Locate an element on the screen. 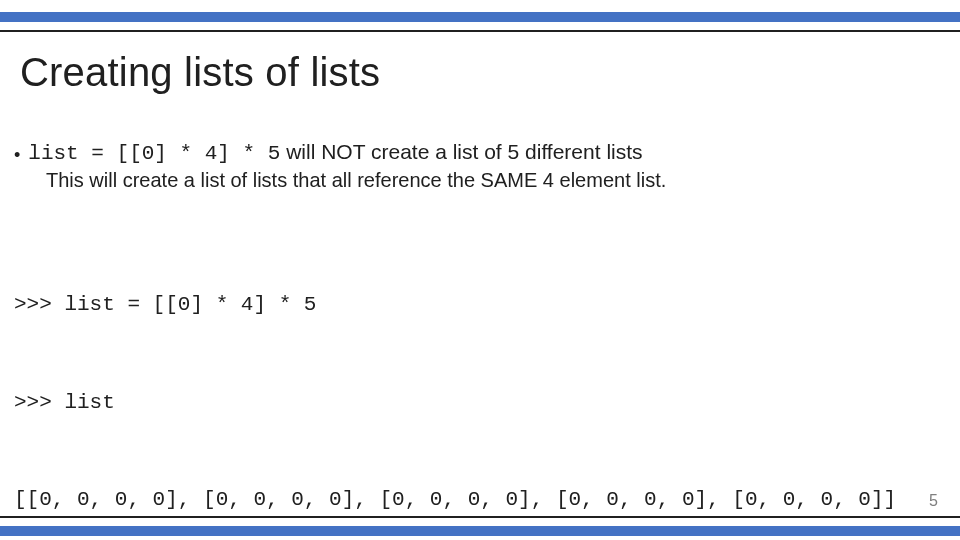 The width and height of the screenshot is (960, 540). bullet-line: • list = [[0] * 4] * 5 will NOT create a… is located at coordinates (480, 152).